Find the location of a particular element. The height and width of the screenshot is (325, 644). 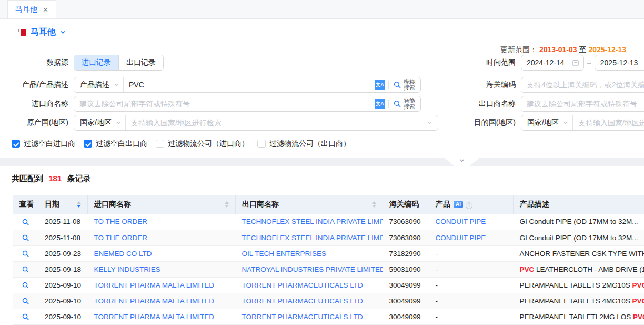

importer-link: KELLY INDUSTRIES is located at coordinates (127, 270).